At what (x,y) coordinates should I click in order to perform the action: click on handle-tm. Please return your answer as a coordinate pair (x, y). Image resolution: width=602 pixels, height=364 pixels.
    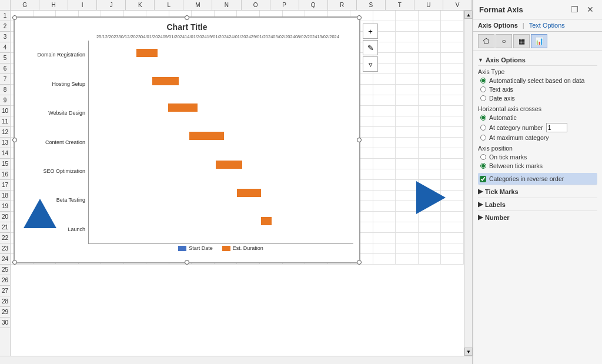
    Looking at the image, I should click on (187, 18).